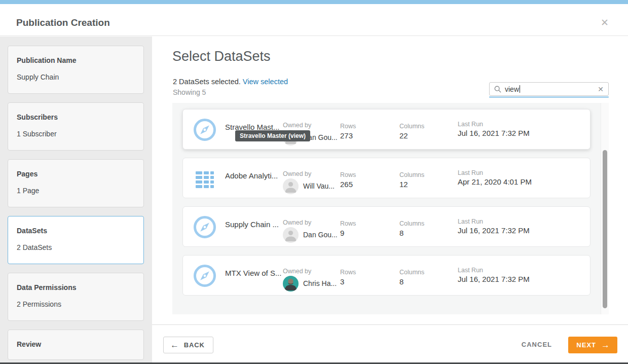 The width and height of the screenshot is (628, 364). What do you see at coordinates (76, 184) in the screenshot?
I see `sidebar-item-pages: Pages 1 Page` at bounding box center [76, 184].